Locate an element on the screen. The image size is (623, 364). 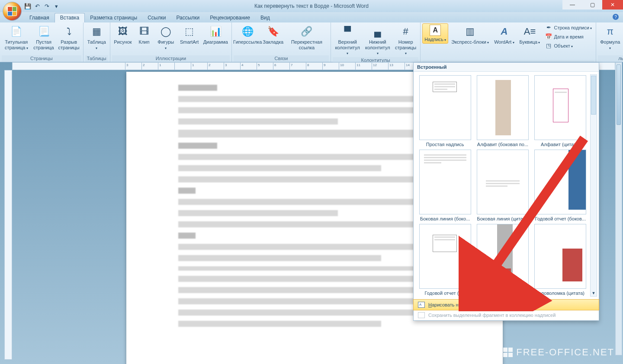
gallery-item-label: Годовой отчет (ц... is located at coordinates (445, 293).